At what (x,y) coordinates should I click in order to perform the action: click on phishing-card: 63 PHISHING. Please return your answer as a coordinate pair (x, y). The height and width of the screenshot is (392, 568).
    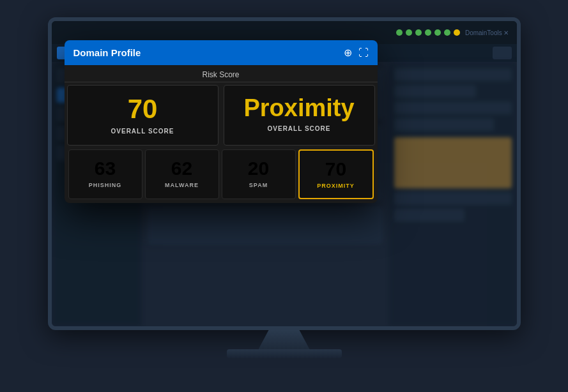
    Looking at the image, I should click on (105, 174).